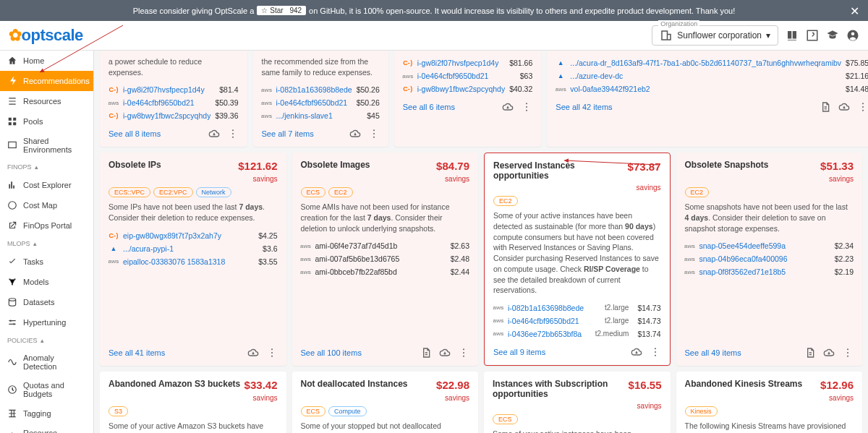 The width and height of the screenshot is (868, 433). I want to click on nav-shared-env: Shared Environments, so click(46, 145).